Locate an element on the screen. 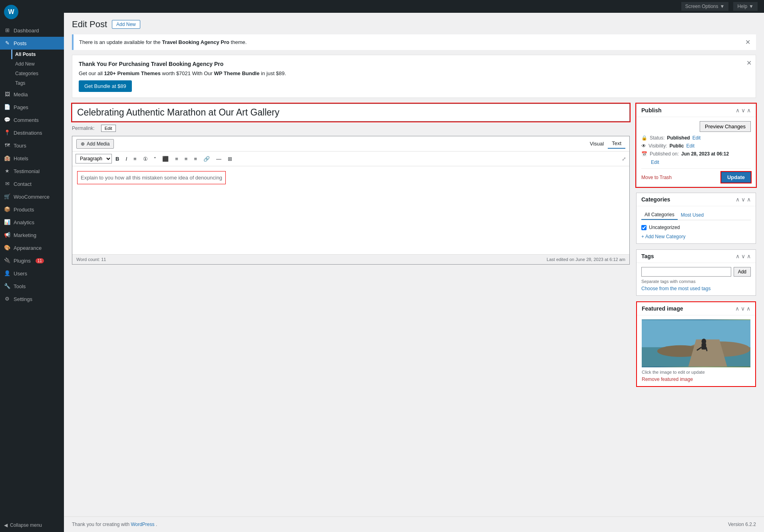 Image resolution: width=764 pixels, height=532 pixels. tags-up-btn: ∧ is located at coordinates (738, 256).